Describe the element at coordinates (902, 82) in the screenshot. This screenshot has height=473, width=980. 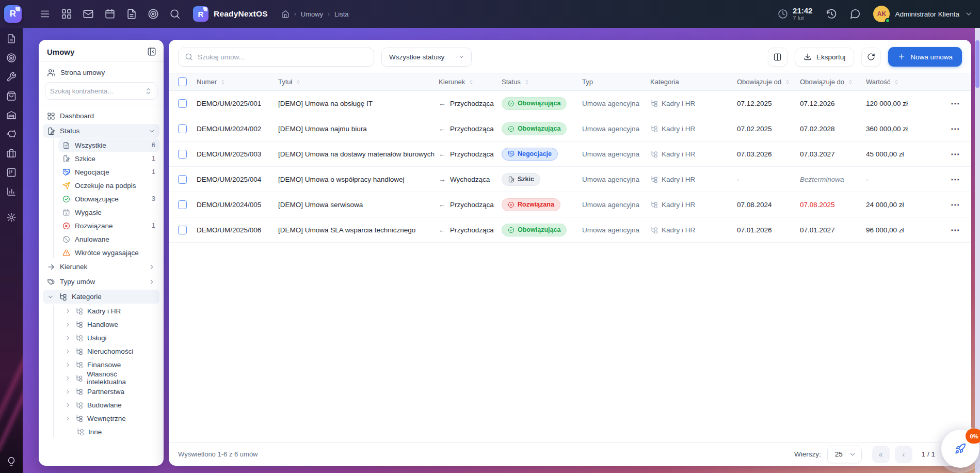
I see `column-header-value: Wartość` at that location.